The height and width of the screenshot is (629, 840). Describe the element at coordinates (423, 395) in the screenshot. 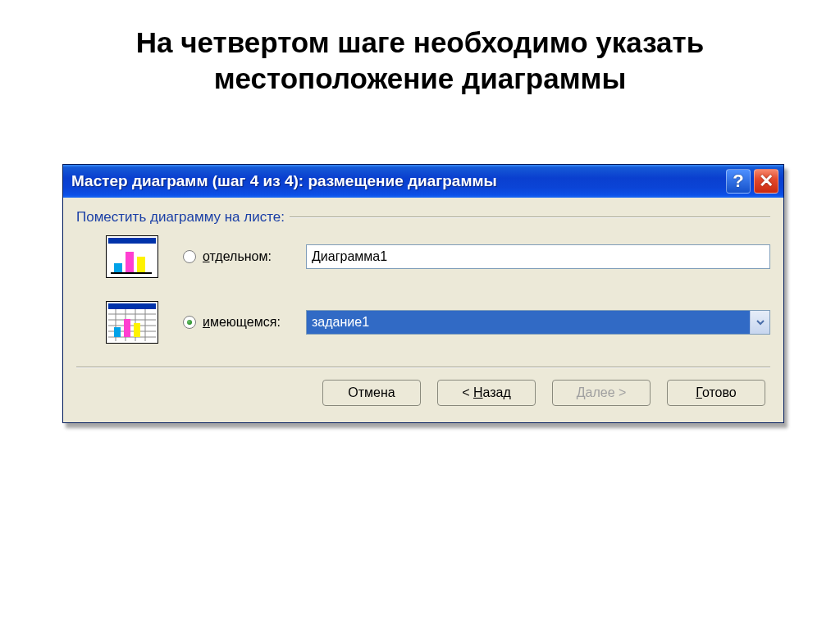

I see `button-row: Отмена < Назад Далее > Готово` at that location.